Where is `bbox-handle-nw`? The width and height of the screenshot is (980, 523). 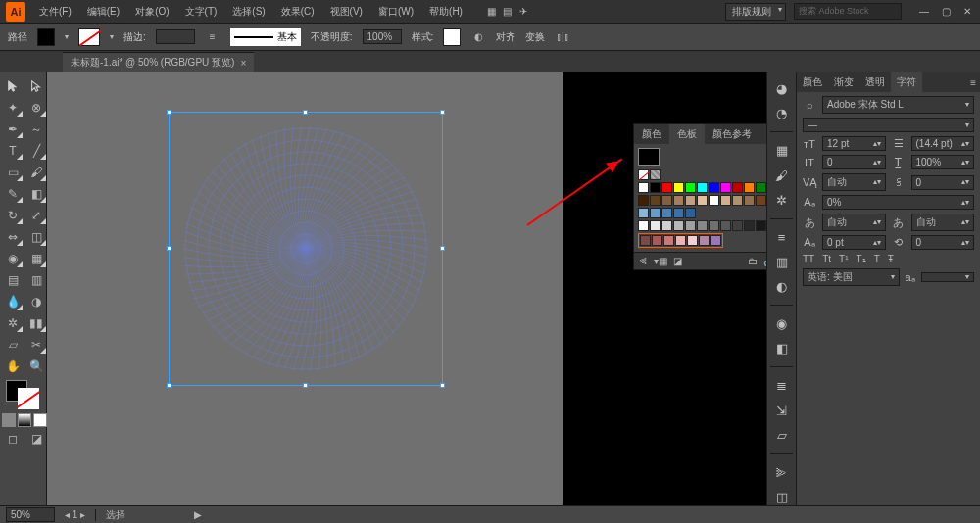
bbox-handle-nw is located at coordinates (169, 112).